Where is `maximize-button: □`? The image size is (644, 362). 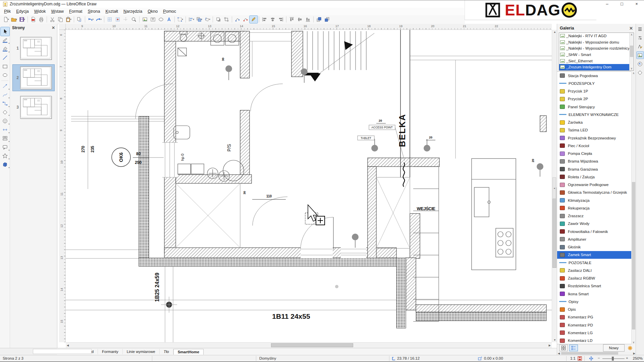
maximize-button: □ is located at coordinates (622, 4).